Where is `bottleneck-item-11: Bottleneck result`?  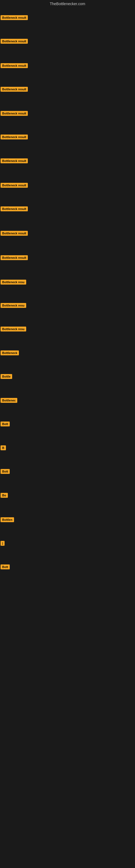
bottleneck-item-11: Bottleneck result is located at coordinates (14, 257).